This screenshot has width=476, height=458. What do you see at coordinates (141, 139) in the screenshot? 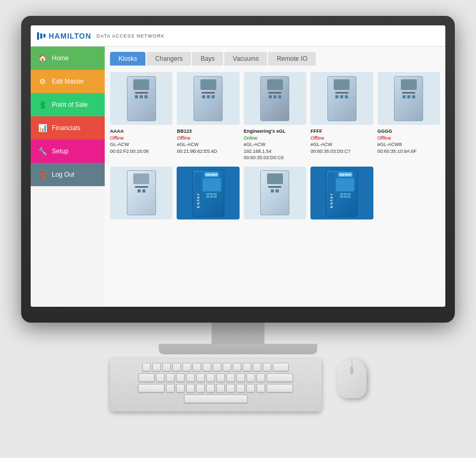
I see `kiosk-status-aaaa: Offline` at bounding box center [141, 139].